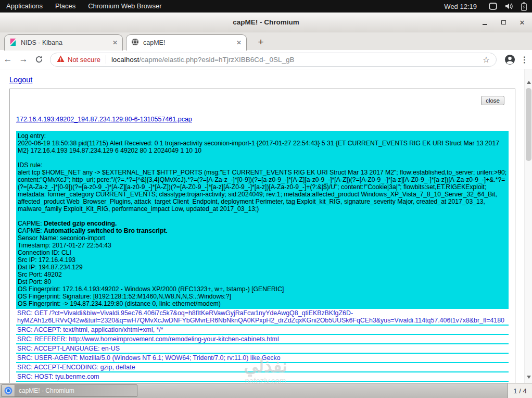 The height and width of the screenshot is (398, 532). What do you see at coordinates (262, 223) in the screenshot?
I see `capme-note: CAPME: Detected gzip encoding.` at bounding box center [262, 223].